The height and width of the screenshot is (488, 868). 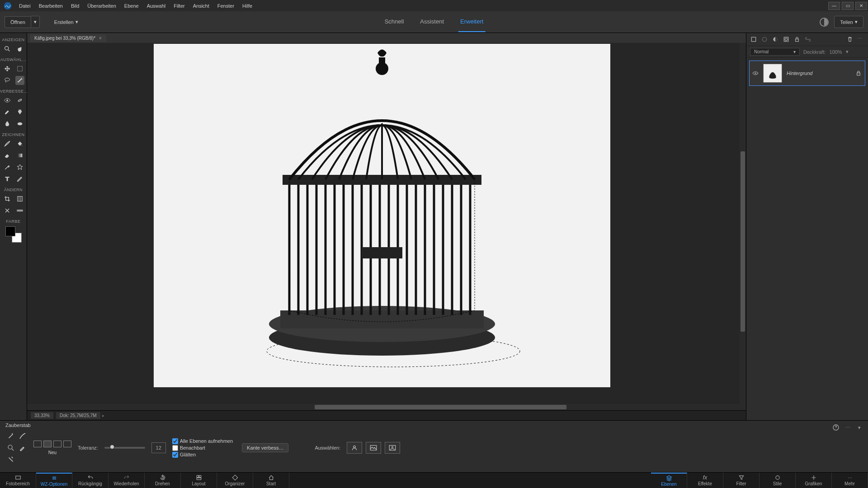 I want to click on eraser-tool-icon, so click(x=7, y=155).